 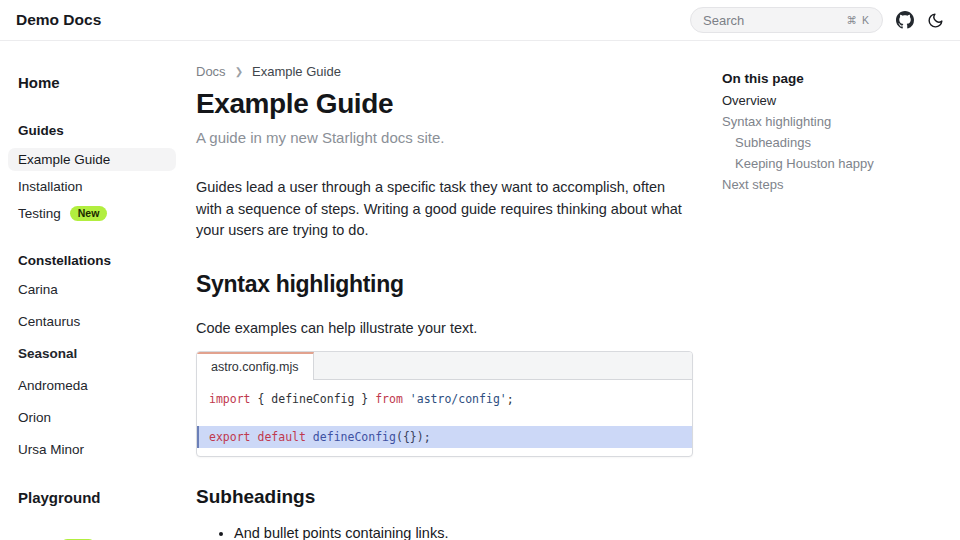 I want to click on sidebar-item-orion: Orion, so click(x=92, y=418).